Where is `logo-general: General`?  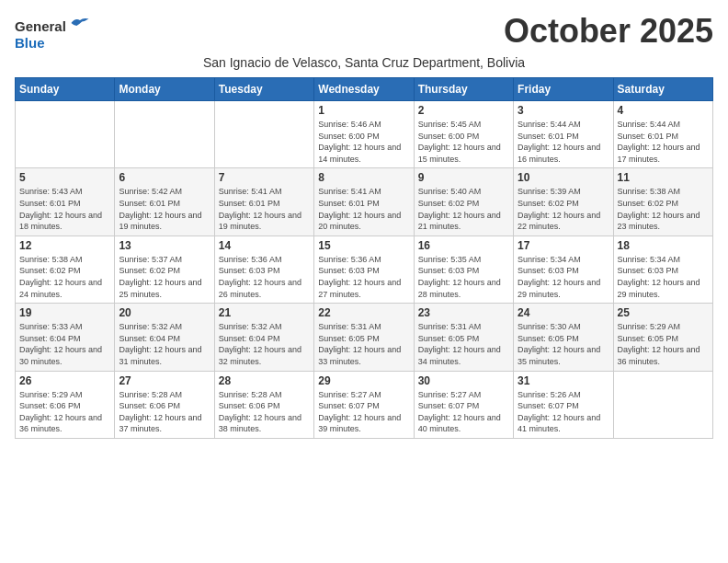 logo-general: General is located at coordinates (40, 26).